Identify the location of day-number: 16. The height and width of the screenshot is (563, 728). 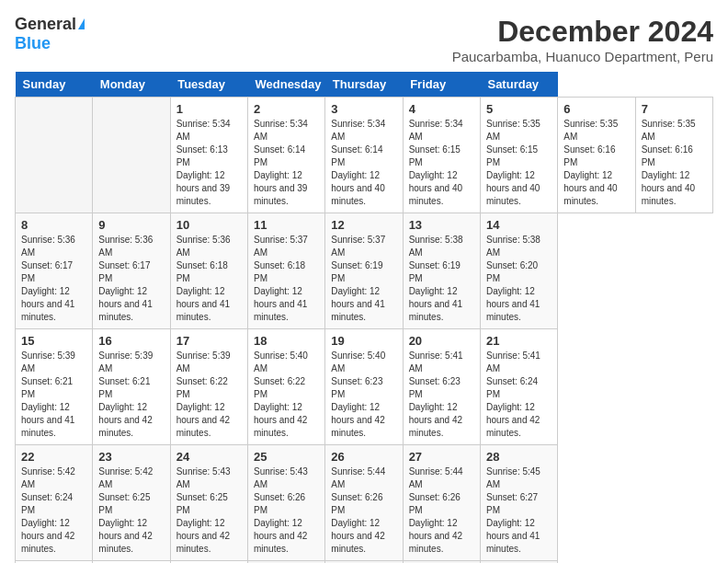
(131, 340).